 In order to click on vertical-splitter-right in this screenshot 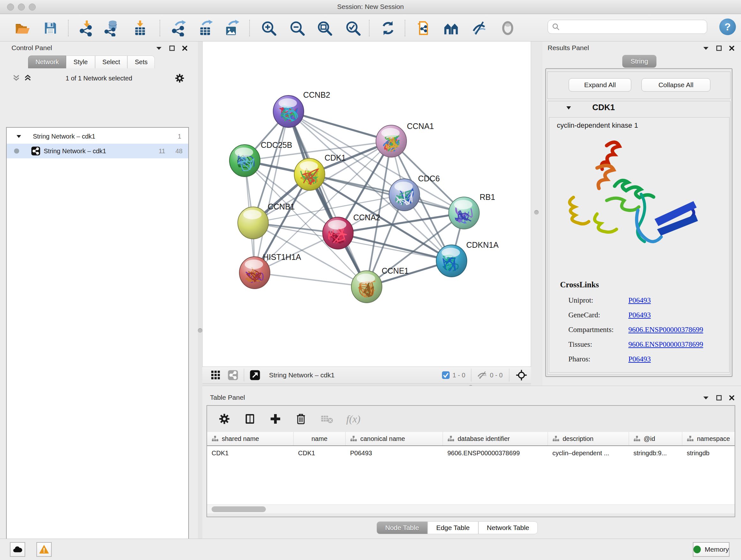, I will do `click(537, 214)`.